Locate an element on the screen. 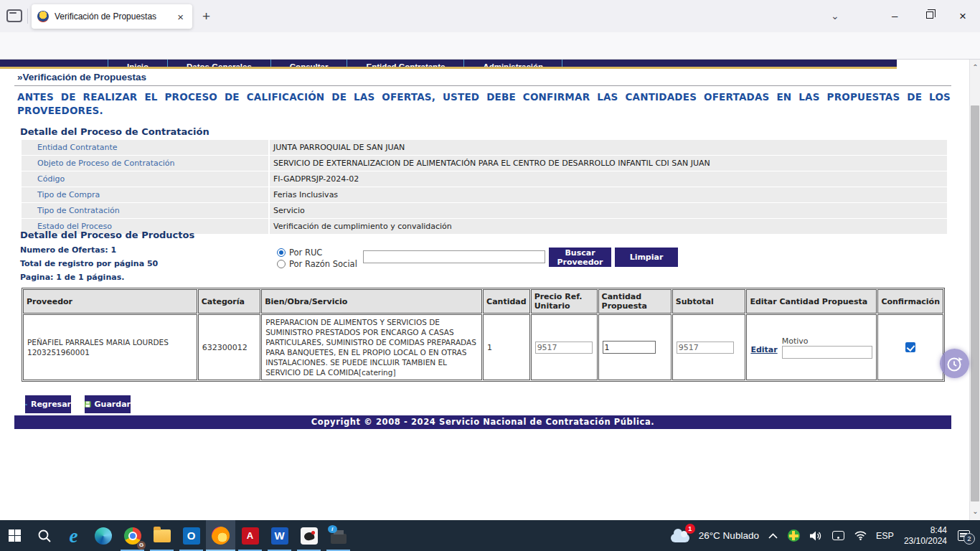 The image size is (980, 551). tray-date: 23/10/2024 is located at coordinates (925, 541).